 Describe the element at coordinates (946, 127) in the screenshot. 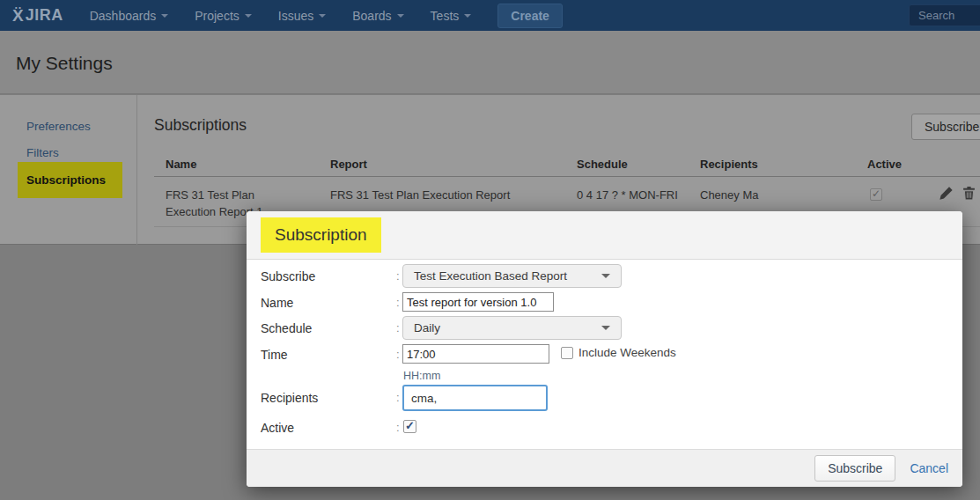

I see `panel-subscribe-button: Subscribe` at that location.